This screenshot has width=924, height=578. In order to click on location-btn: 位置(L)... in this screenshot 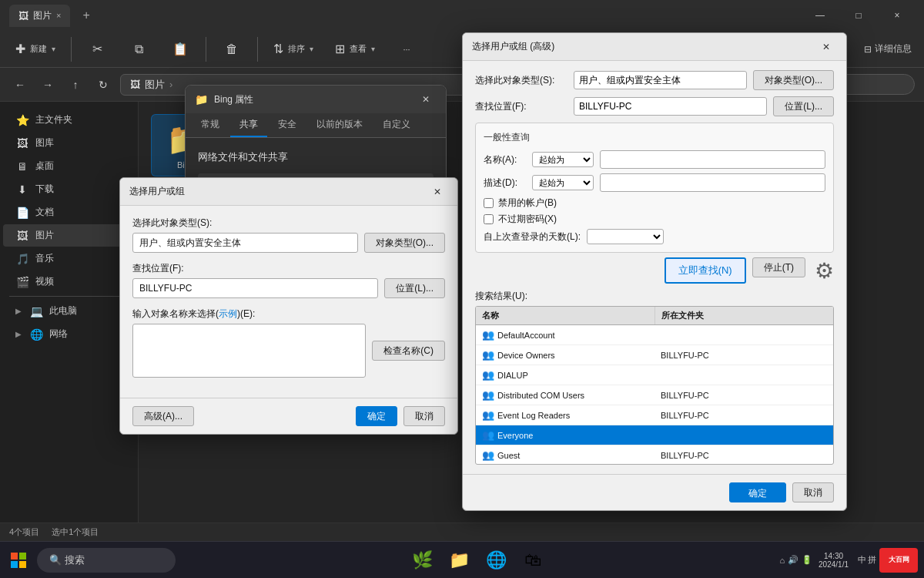, I will do `click(414, 288)`.